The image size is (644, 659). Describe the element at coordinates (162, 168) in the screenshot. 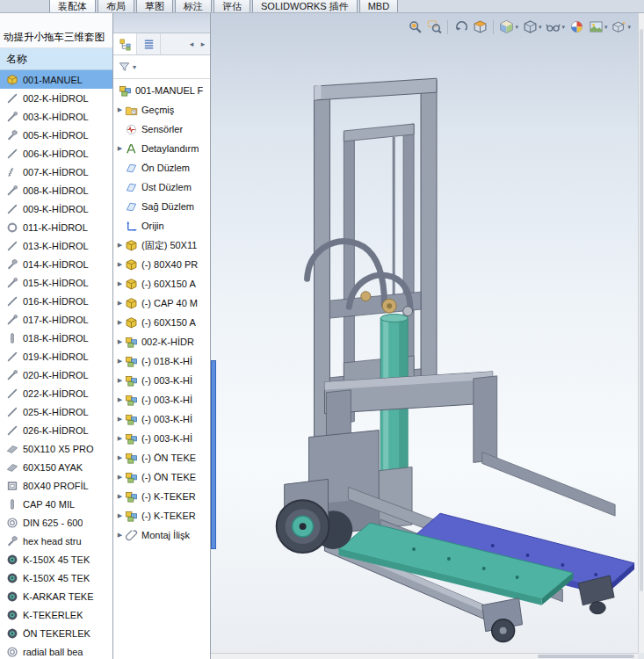

I see `tree-item: Ön Düzlem` at that location.